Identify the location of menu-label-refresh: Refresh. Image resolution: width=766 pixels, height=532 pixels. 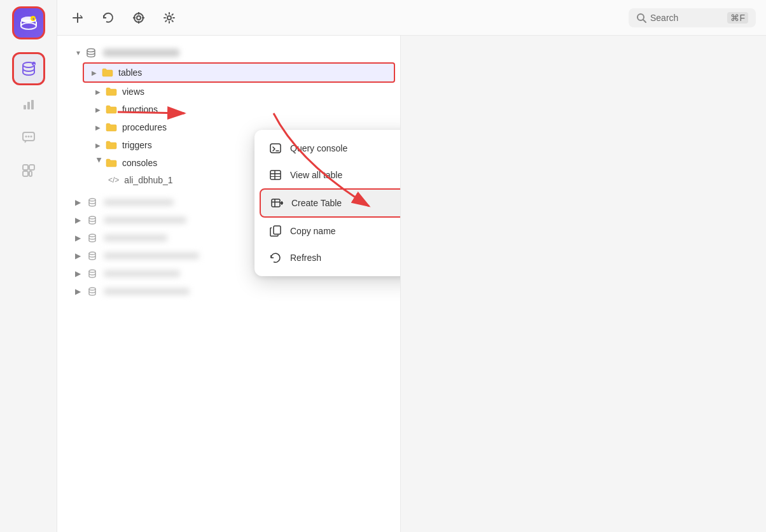
(305, 258).